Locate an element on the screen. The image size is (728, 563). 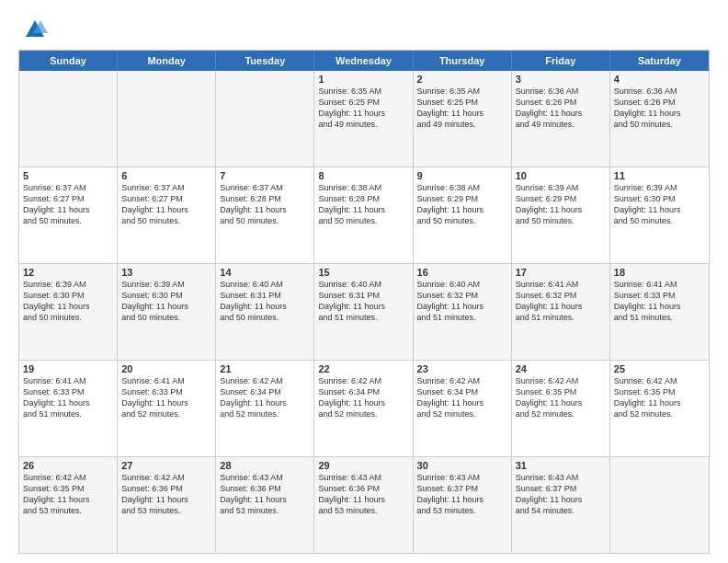
calendar-cell-0-3: 1Sunrise: 6:35 AM Sunset: 6:25 PM Daylig… is located at coordinates (364, 119).